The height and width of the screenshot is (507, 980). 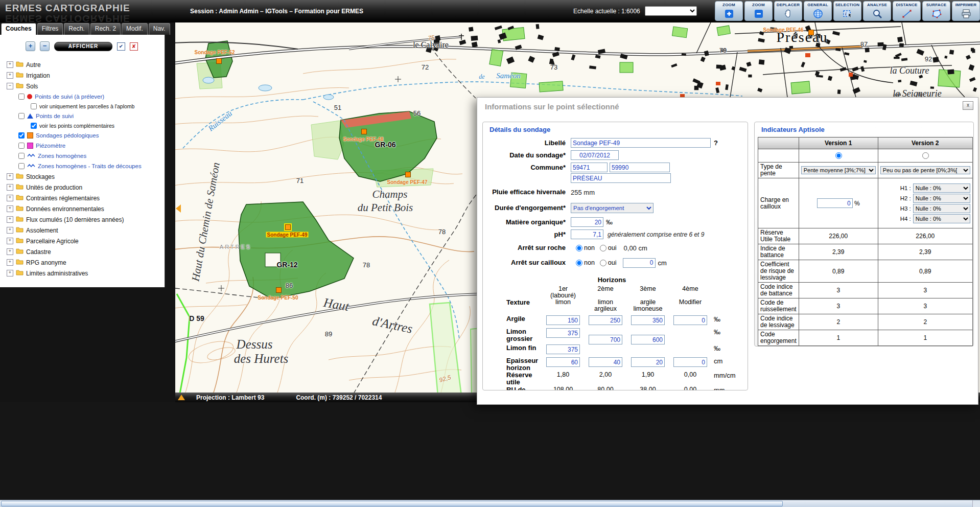 I want to click on analyse-button: ANALYSE, so click(x=877, y=11).